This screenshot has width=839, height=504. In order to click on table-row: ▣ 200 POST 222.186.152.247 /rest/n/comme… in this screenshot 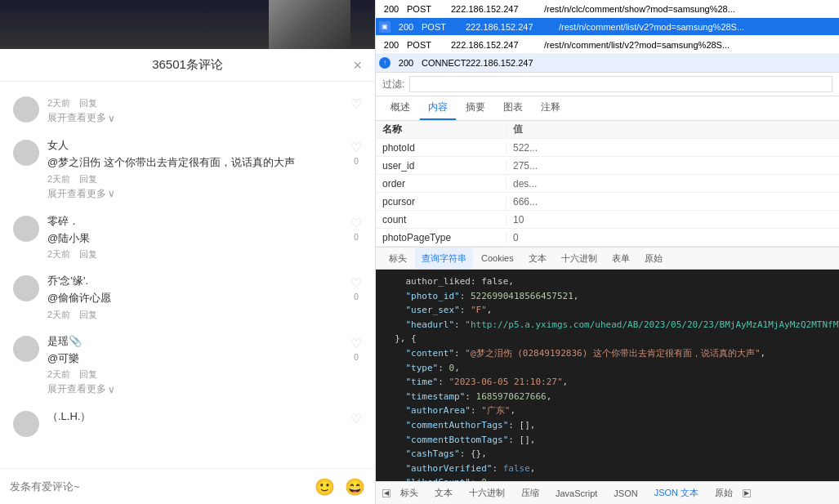, I will do `click(608, 27)`.